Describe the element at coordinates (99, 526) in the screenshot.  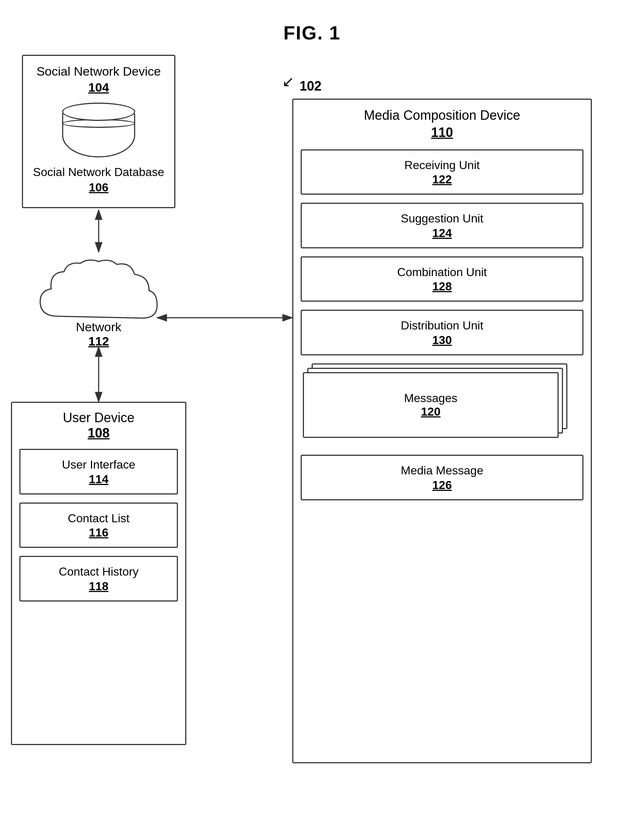
I see `contact-list-box: Contact List 116` at that location.